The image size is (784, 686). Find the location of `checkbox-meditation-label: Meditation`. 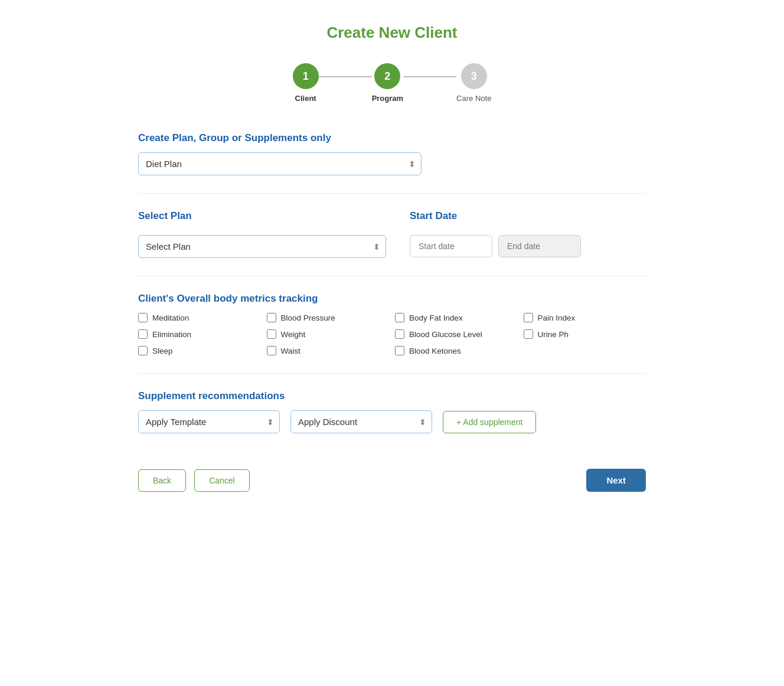

checkbox-meditation-label: Meditation is located at coordinates (171, 318).